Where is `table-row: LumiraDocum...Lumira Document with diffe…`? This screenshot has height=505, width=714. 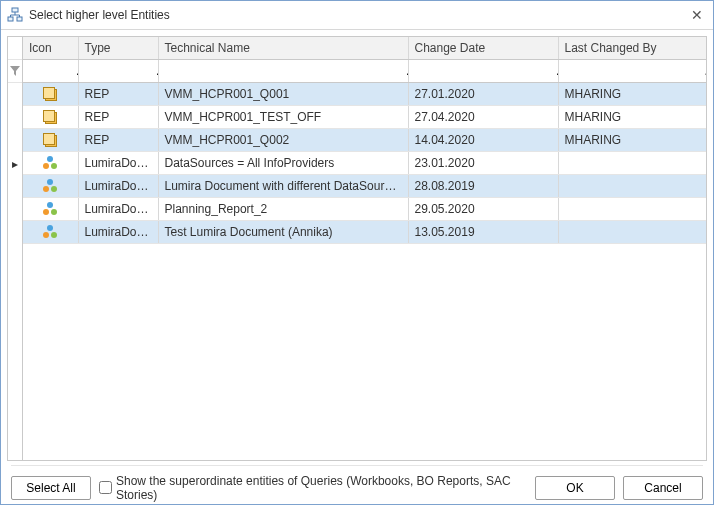
table-row: LumiraDocum...Lumira Document with diffe… is located at coordinates (364, 186).